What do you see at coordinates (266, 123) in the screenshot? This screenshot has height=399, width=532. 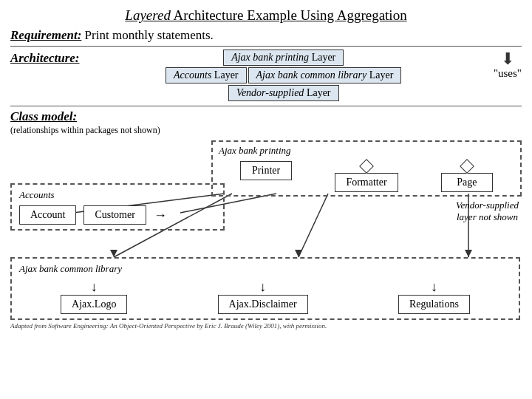 I see `class-model-header: Class model: (relationships within packa…` at bounding box center [266, 123].